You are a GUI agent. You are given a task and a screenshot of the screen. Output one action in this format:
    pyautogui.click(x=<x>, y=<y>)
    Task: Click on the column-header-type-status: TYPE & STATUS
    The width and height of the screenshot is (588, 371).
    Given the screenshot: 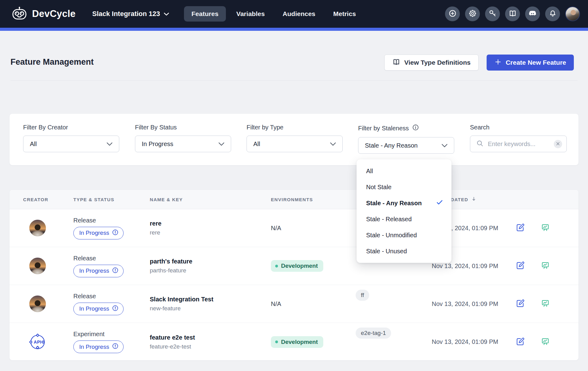 What is the action you would take?
    pyautogui.click(x=112, y=200)
    